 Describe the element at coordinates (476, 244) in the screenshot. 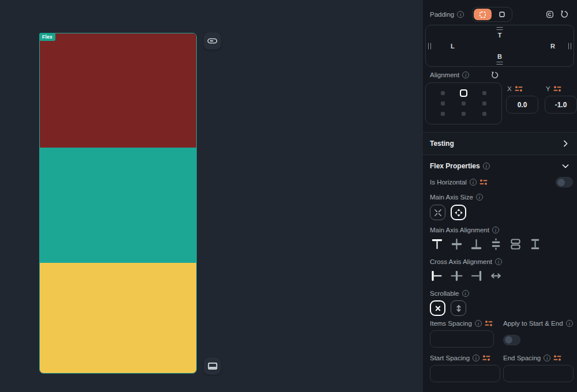

I see `main-axis-align-end-button` at that location.